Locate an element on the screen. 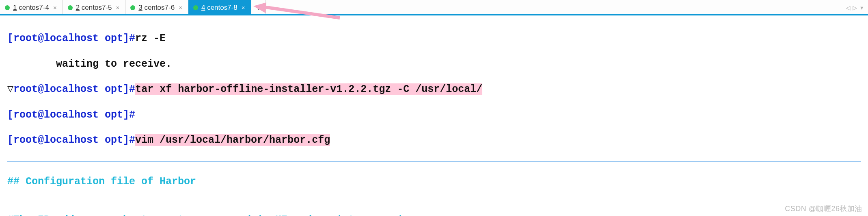 This screenshot has width=868, height=216. config-comment: ## Configuration file of Harbor is located at coordinates (434, 181).